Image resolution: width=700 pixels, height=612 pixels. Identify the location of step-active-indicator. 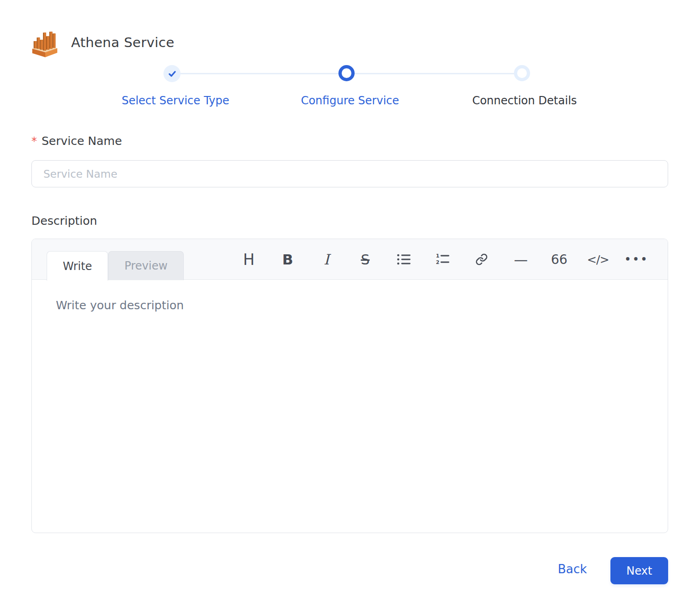
(346, 73).